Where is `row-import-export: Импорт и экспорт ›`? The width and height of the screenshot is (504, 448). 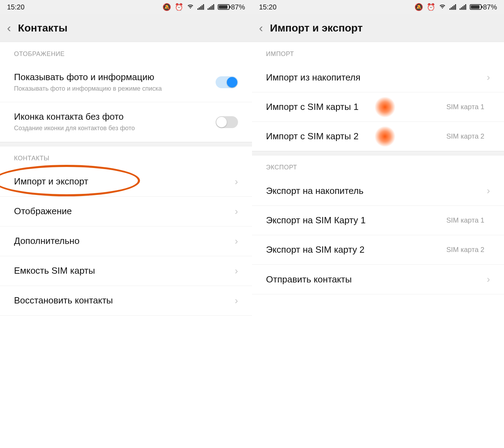 row-import-export: Импорт и экспорт › is located at coordinates (126, 182).